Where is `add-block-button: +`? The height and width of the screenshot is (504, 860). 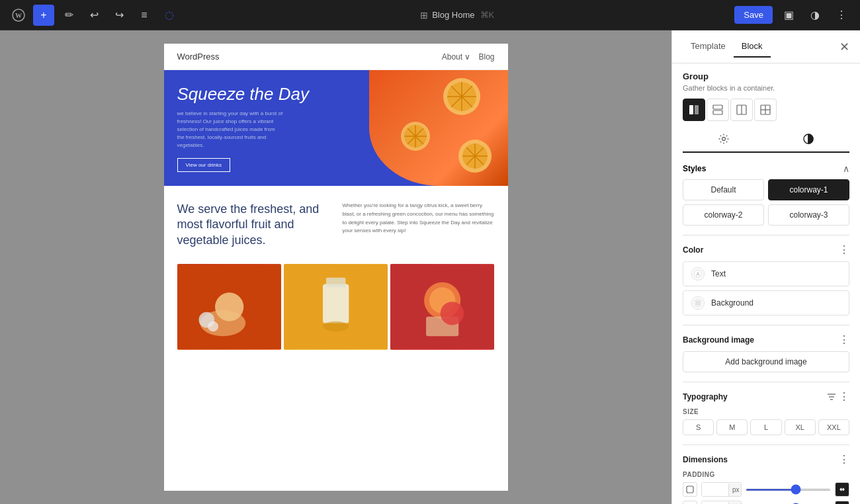
add-block-button: + is located at coordinates (44, 15).